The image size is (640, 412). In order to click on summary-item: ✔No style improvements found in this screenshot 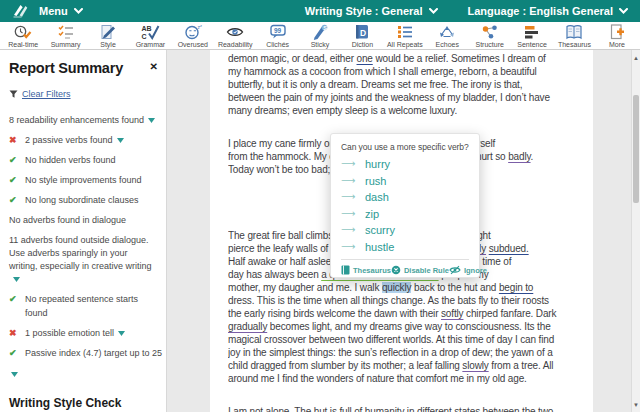, I will do `click(84, 180)`.